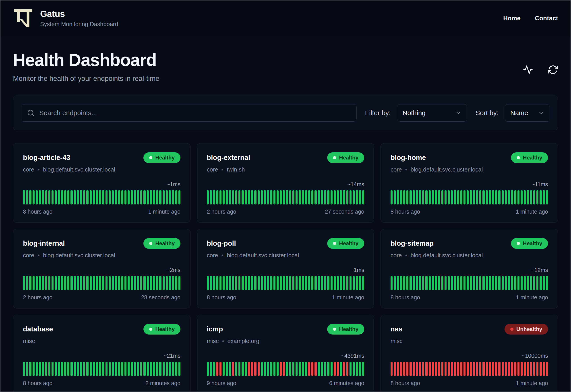  What do you see at coordinates (66, 18) in the screenshot?
I see `brand: Gatus System Monitoring Dashboard` at bounding box center [66, 18].